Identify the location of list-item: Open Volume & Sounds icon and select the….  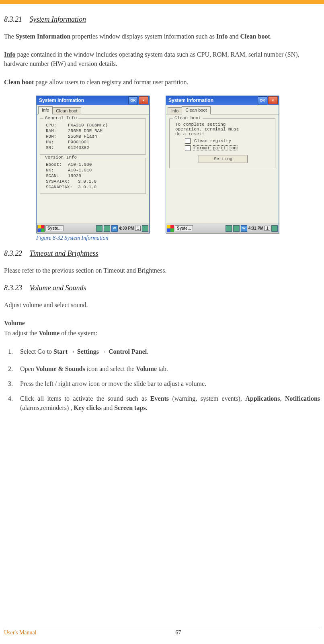
(167, 369).